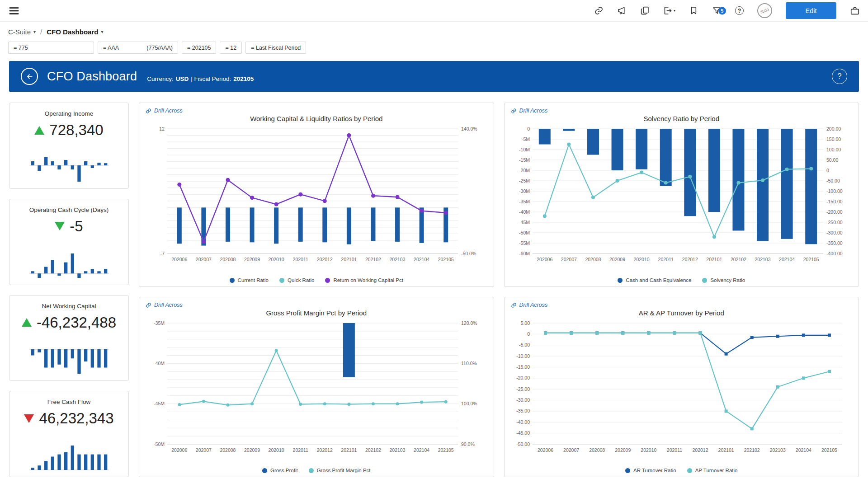 The width and height of the screenshot is (868, 488). What do you see at coordinates (249, 280) in the screenshot?
I see `legend-item: Current Ratio` at bounding box center [249, 280].